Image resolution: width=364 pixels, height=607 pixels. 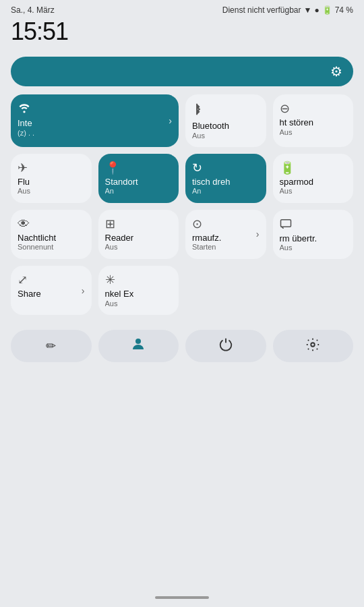 I want to click on tile-dunkel-label: nkel Ex, so click(x=120, y=294).